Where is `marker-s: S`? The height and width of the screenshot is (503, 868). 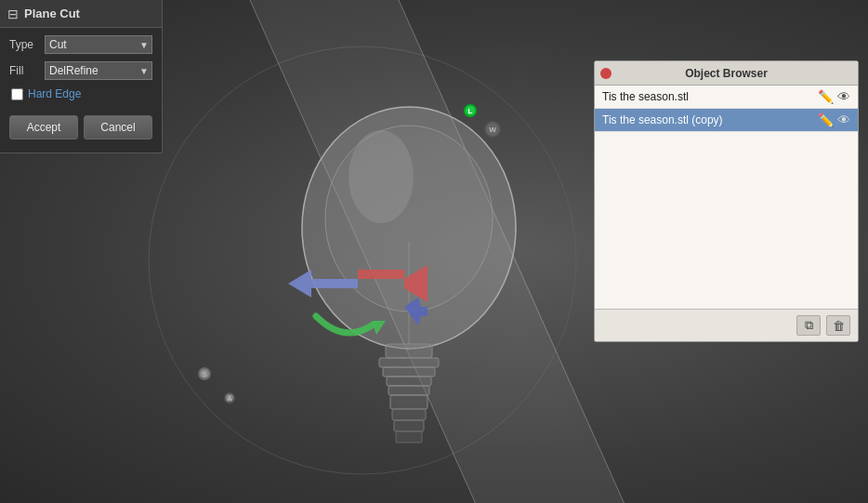 marker-s: S is located at coordinates (204, 374).